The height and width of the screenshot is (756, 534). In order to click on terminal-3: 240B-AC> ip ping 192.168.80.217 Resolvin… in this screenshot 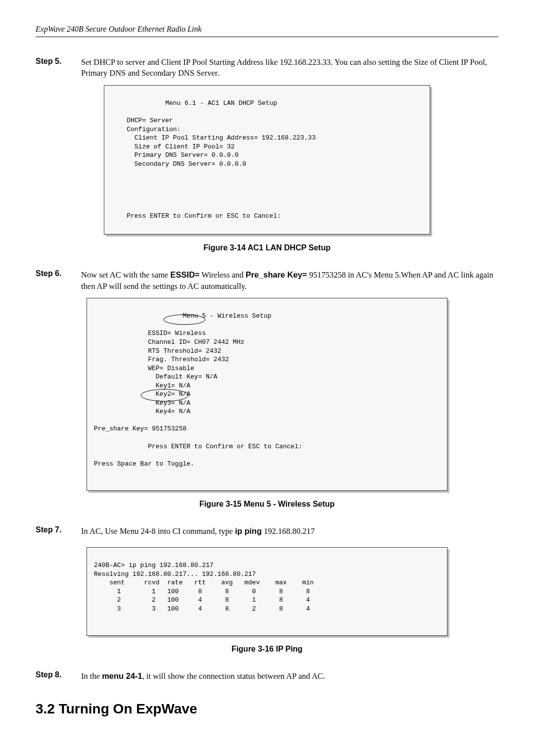, I will do `click(267, 592)`.